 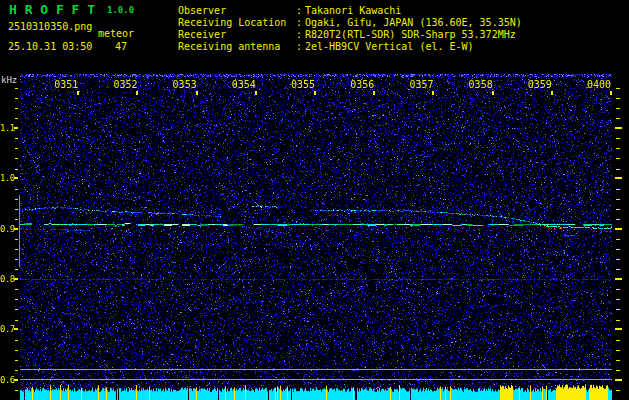 What do you see at coordinates (481, 84) in the screenshot?
I see `time-tick-label: 0358` at bounding box center [481, 84].